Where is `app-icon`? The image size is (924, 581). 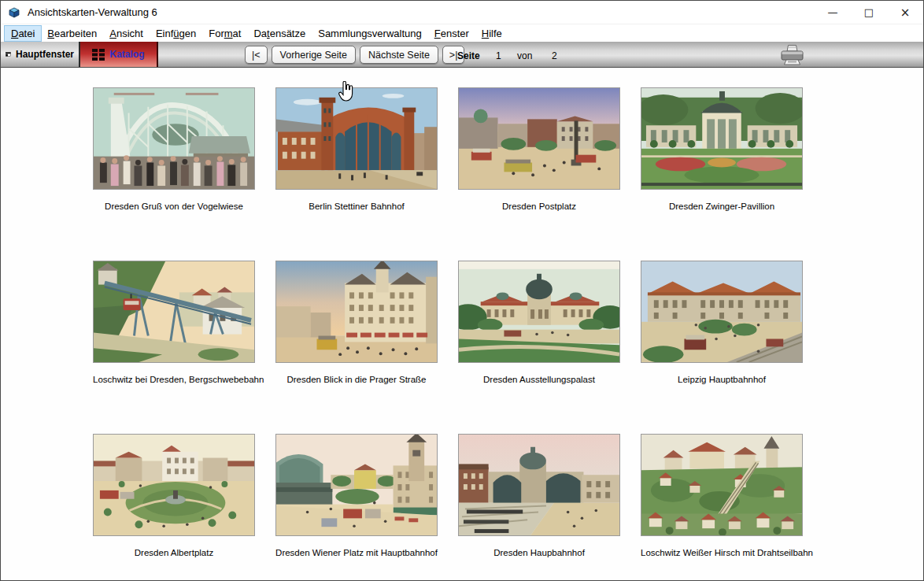 app-icon is located at coordinates (14, 13).